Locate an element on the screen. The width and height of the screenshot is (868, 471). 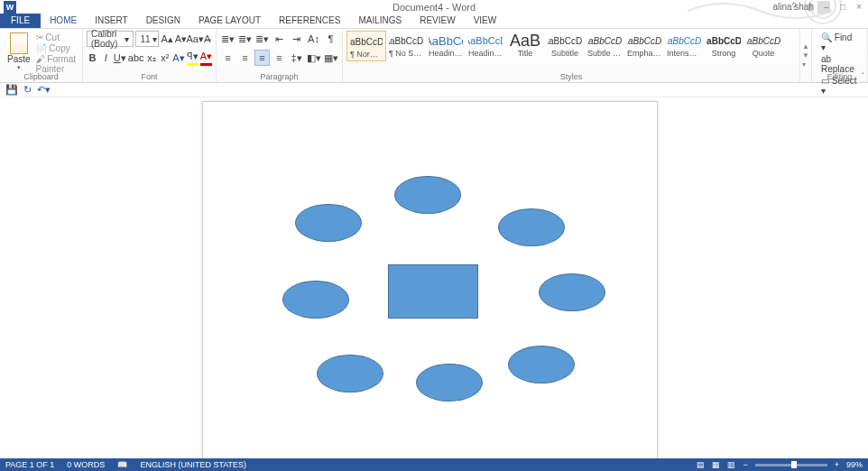
undo-icon: ↶▾ is located at coordinates (43, 90).